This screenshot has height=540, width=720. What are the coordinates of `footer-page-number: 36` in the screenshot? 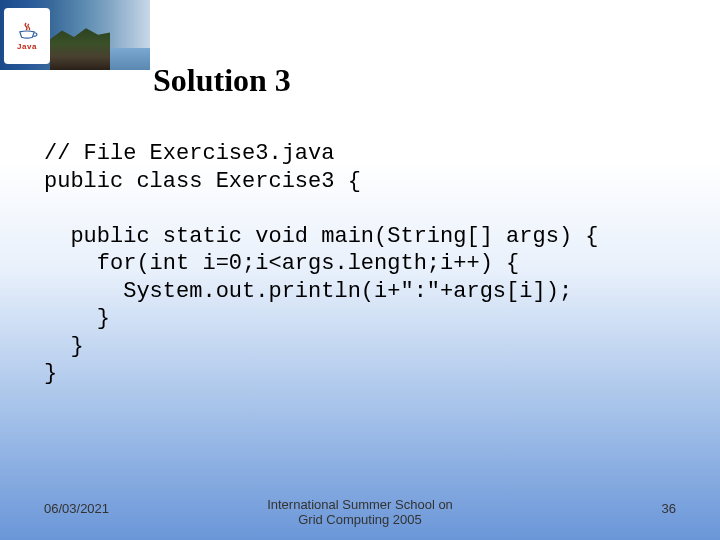 It's located at (669, 508).